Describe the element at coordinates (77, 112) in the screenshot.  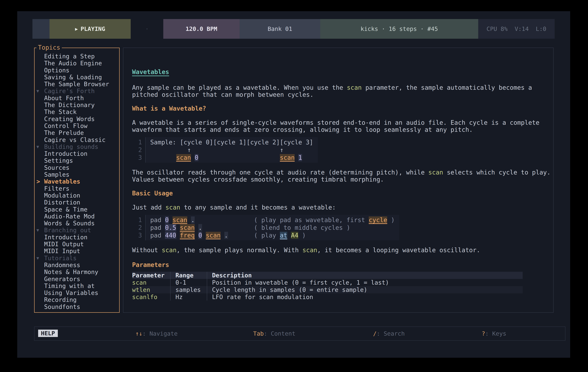
I see `sidebar-item-the-stack: The Stack` at that location.